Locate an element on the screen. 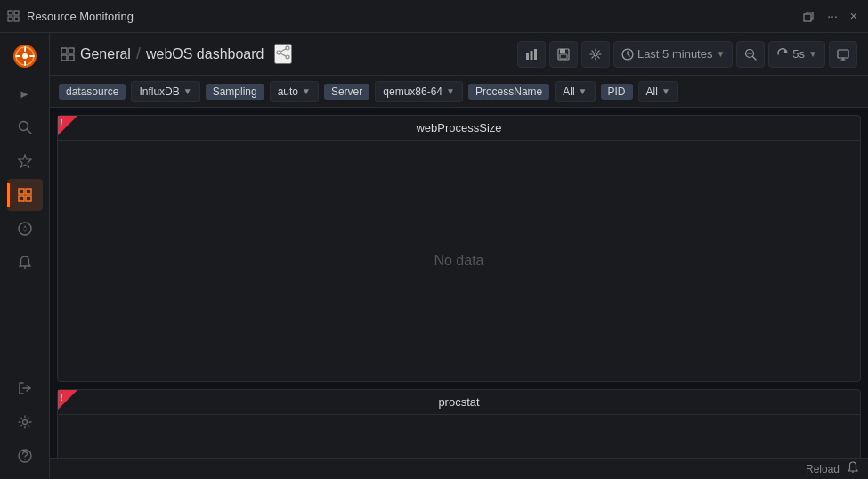  bell-icon is located at coordinates (853, 468).